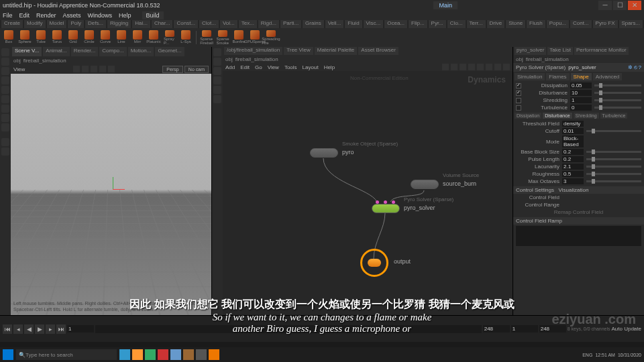 This screenshot has height=362, width=644. What do you see at coordinates (40, 329) in the screenshot?
I see `play-button: ▶` at bounding box center [40, 329].